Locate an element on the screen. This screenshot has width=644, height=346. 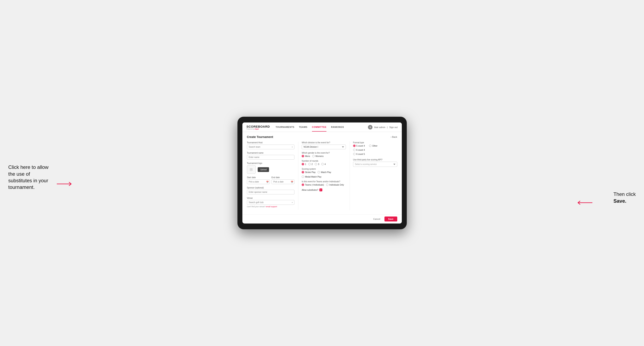
gender-group: Which gender is the event for? Mens Wome… is located at coordinates (324, 155).